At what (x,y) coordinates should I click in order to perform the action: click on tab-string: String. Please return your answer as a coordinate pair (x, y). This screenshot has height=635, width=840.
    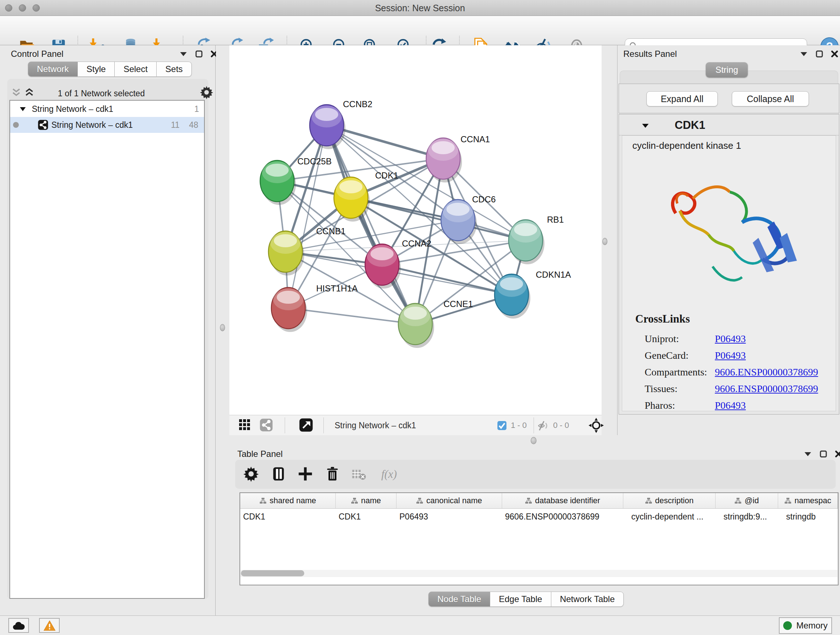
    Looking at the image, I should click on (727, 70).